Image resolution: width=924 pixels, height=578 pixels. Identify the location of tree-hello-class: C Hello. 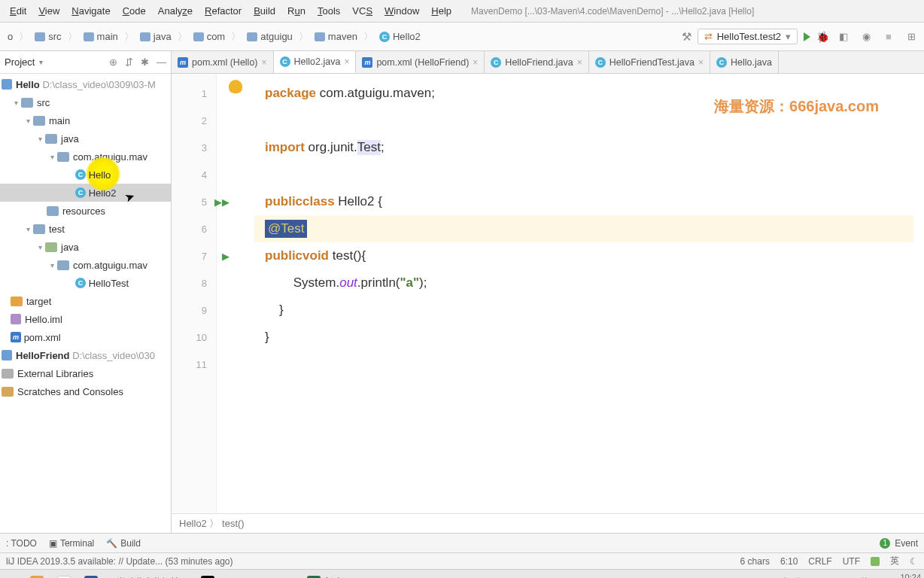
(86, 175).